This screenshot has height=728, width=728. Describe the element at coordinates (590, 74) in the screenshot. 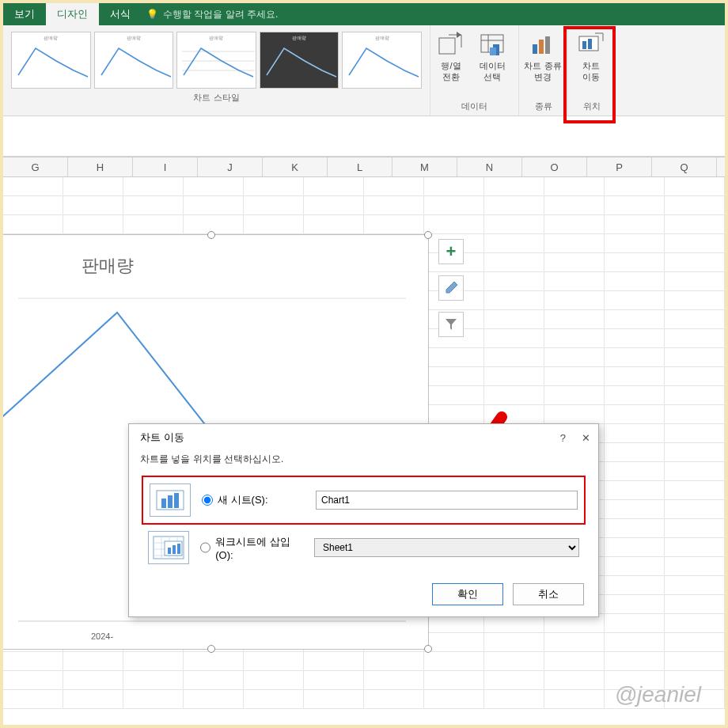

I see `highlight-move-chart` at that location.